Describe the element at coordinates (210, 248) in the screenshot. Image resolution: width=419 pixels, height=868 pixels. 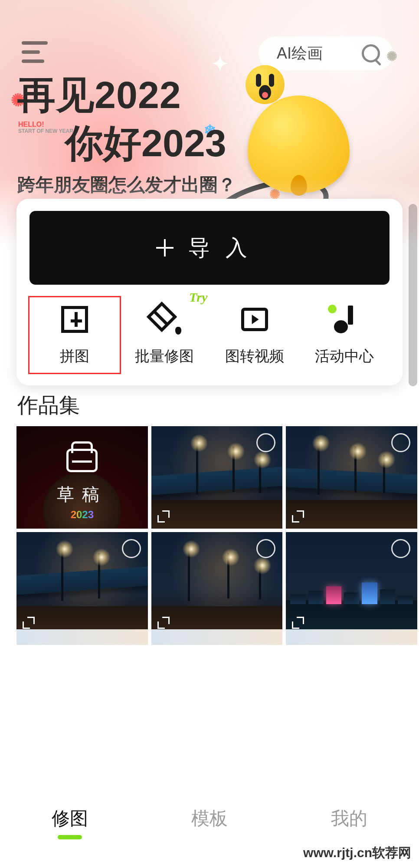
I see `import-button: 导入` at that location.